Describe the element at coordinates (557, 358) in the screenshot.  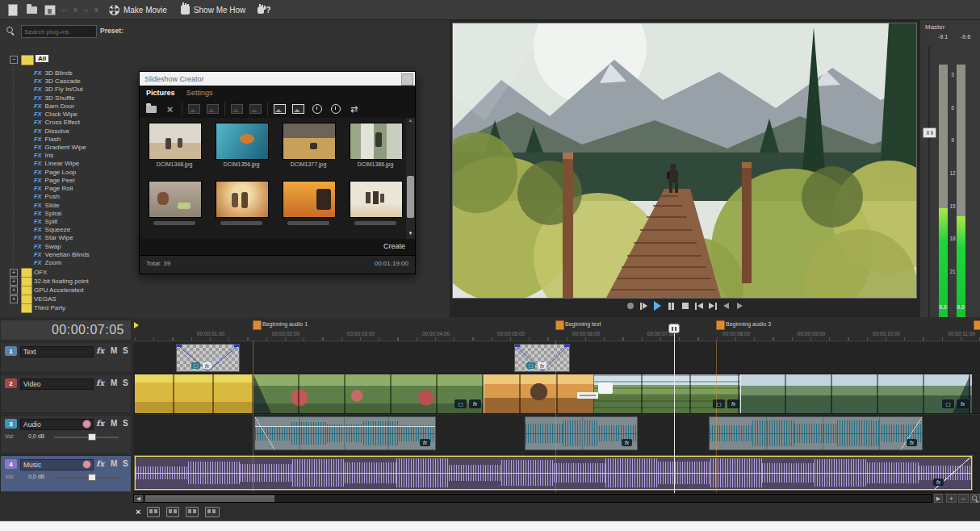
I see `text-track-lane: ▢ fx ▢ fx` at that location.